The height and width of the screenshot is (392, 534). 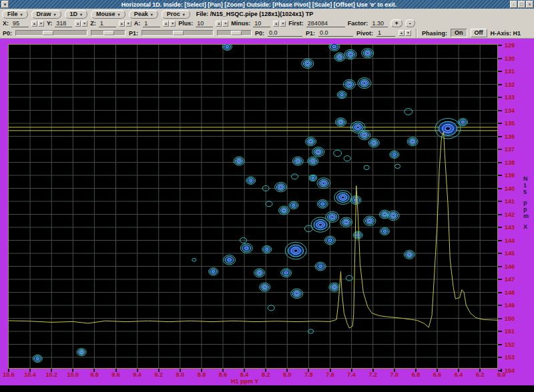 What do you see at coordinates (63, 24) in the screenshot?
I see `y-field: 318` at bounding box center [63, 24].